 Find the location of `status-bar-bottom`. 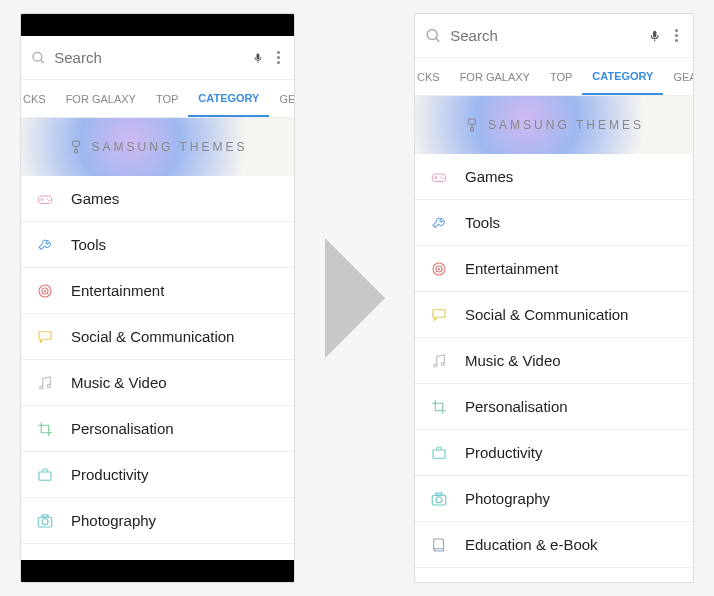

status-bar-bottom is located at coordinates (158, 571).